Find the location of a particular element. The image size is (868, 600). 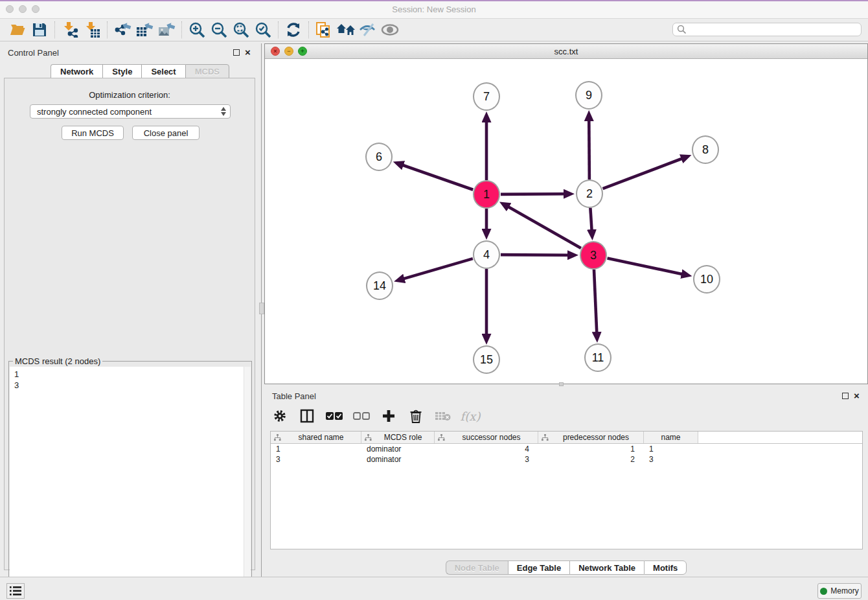

graph-node-10: 10 is located at coordinates (707, 279).